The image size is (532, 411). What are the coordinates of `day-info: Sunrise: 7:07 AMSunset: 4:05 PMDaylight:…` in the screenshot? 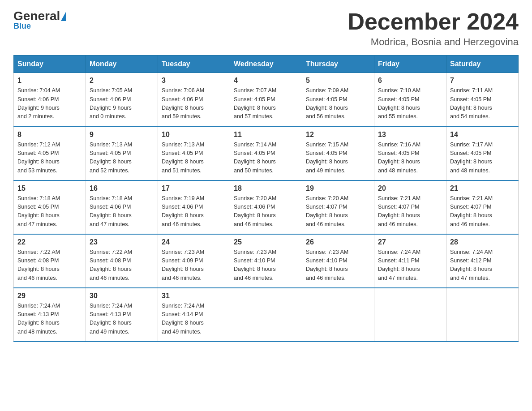 It's located at (266, 104).